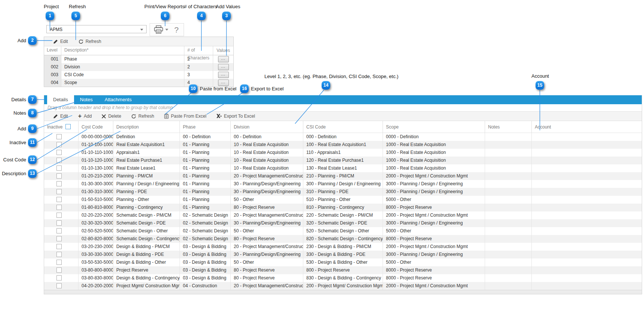 The width and height of the screenshot is (644, 322). What do you see at coordinates (205, 152) in the screenshot?
I see `cell-phase: 01 - Planning` at bounding box center [205, 152].